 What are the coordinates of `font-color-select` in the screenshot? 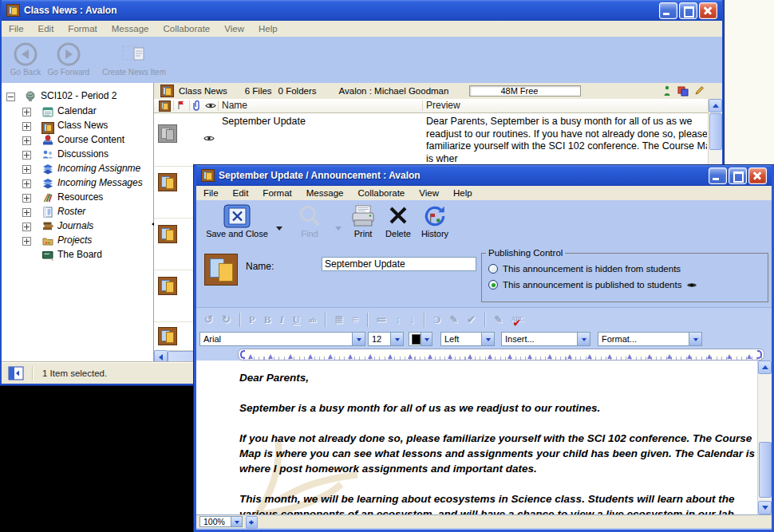 It's located at (421, 339).